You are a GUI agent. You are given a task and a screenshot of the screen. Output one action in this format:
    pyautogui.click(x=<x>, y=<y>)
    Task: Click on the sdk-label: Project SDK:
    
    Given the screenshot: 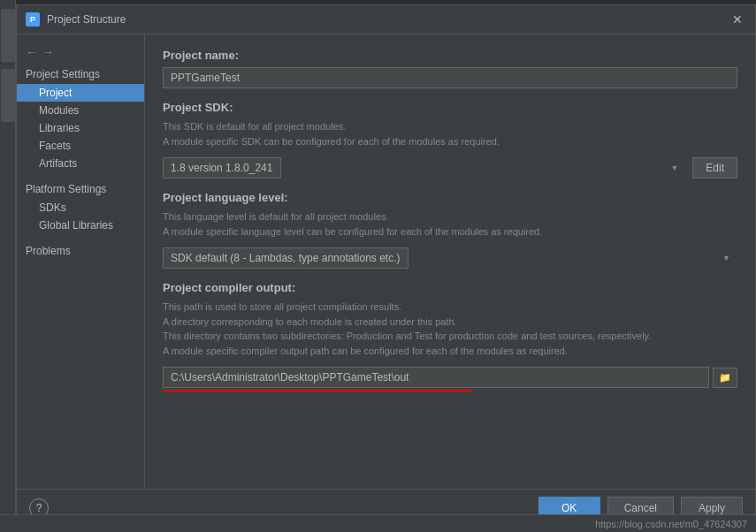 What is the action you would take?
    pyautogui.click(x=450, y=108)
    